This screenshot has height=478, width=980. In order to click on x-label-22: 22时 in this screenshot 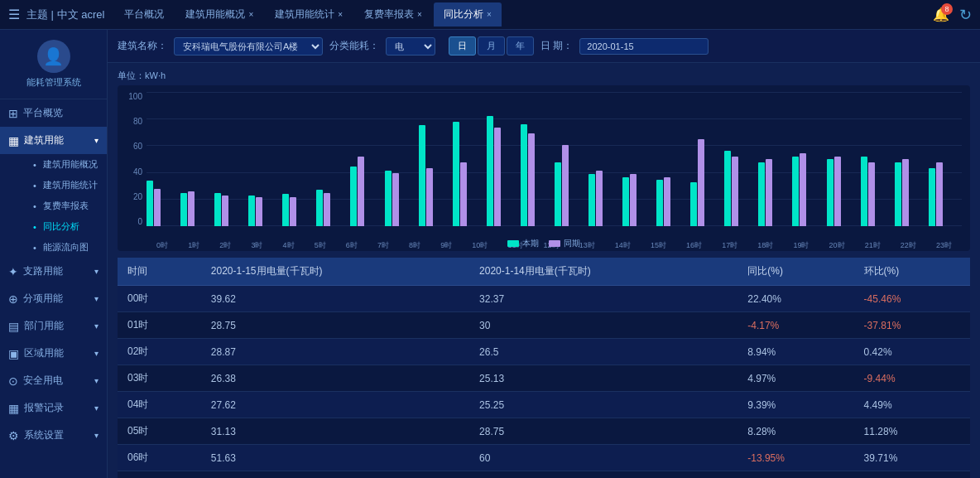, I will do `click(909, 245)`.